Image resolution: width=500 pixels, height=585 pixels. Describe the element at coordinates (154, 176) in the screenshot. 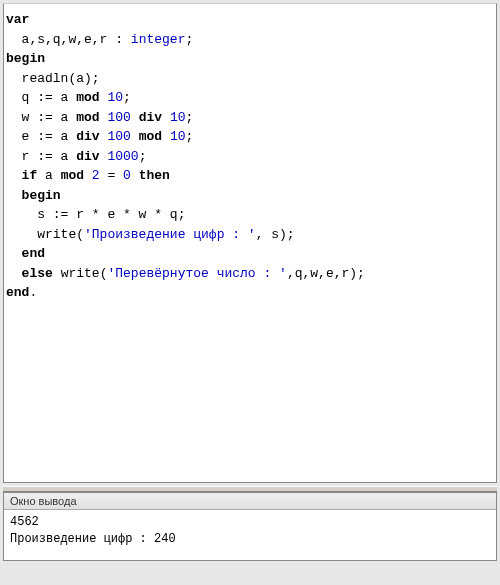

I see `keyword-then: then` at that location.